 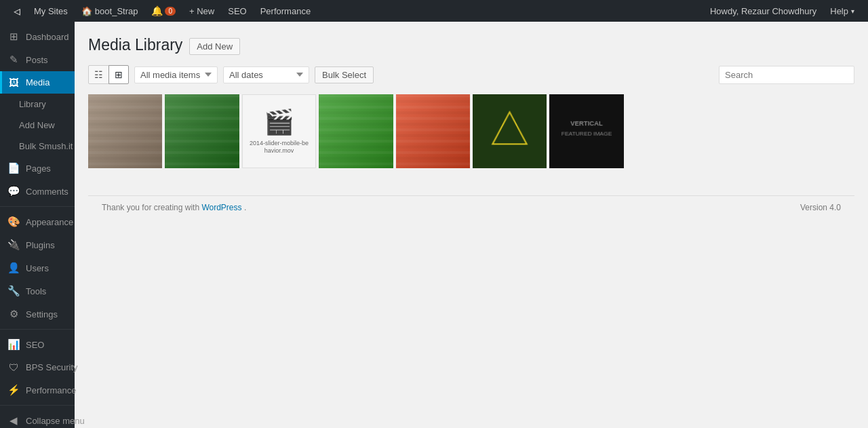 What do you see at coordinates (37, 314) in the screenshot?
I see `sidebar-item-settings: ⚙ Settings` at bounding box center [37, 314].